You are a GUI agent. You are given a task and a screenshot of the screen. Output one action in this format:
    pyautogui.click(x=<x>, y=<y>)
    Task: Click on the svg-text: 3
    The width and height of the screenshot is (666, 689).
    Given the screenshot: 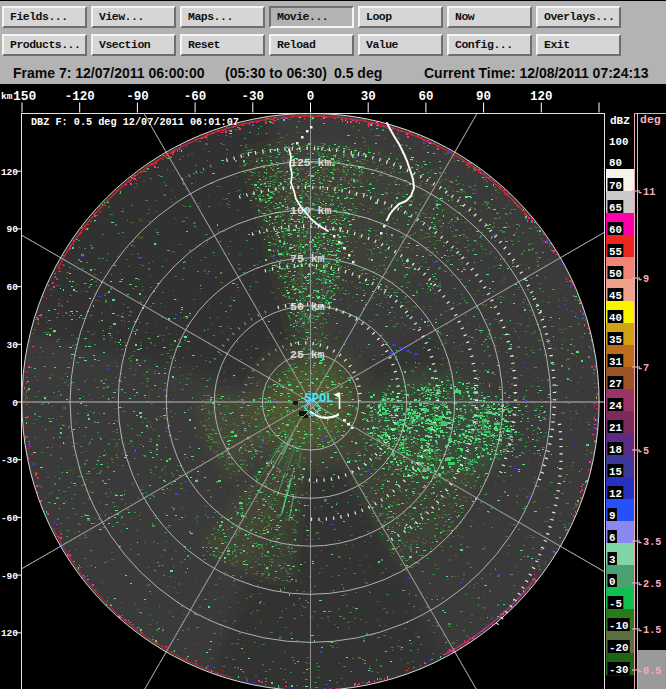 What is the action you would take?
    pyautogui.click(x=612, y=560)
    